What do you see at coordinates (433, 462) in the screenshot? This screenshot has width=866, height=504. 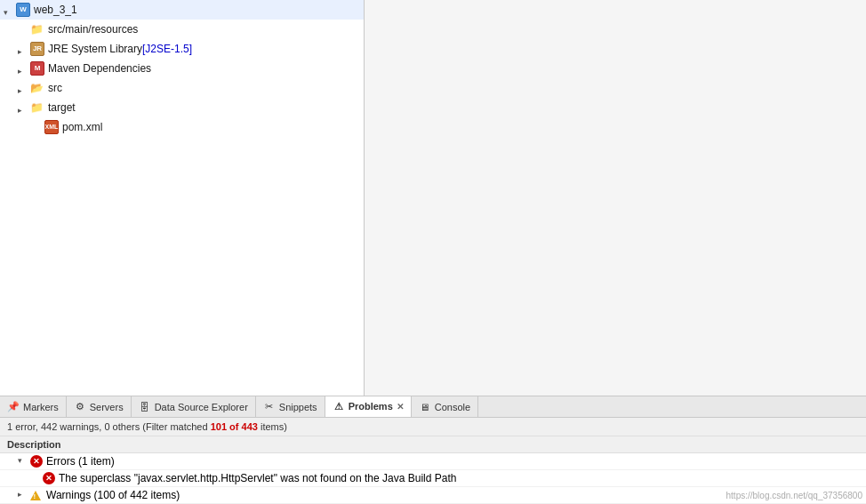 I see `errors-group: ✕ Errors (1 item)` at bounding box center [433, 462].